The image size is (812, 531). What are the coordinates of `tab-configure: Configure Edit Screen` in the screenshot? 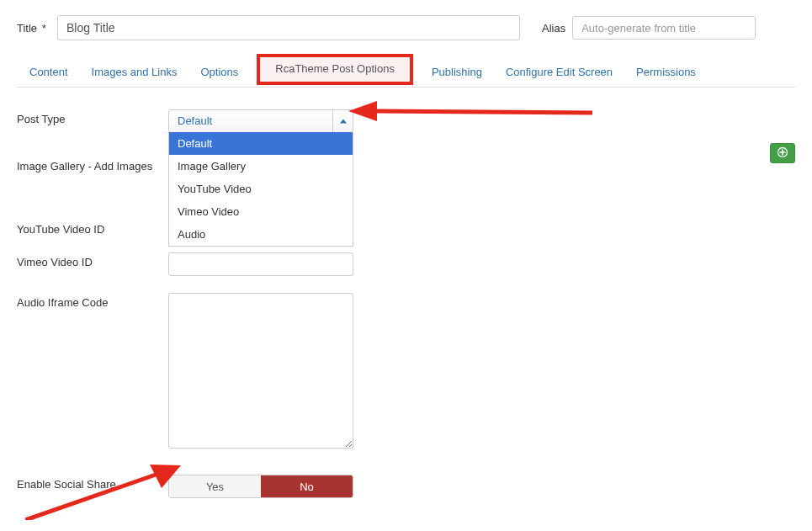 It's located at (559, 72).